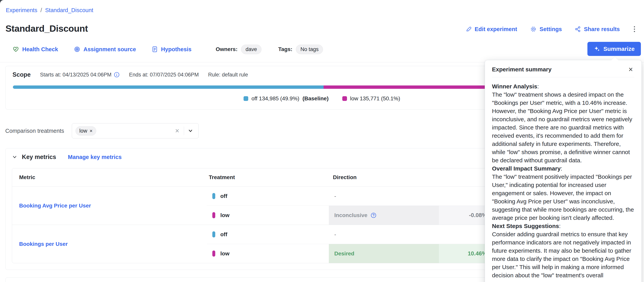 This screenshot has height=282, width=644. What do you see at coordinates (550, 29) in the screenshot?
I see `settings-label: Settings` at bounding box center [550, 29].